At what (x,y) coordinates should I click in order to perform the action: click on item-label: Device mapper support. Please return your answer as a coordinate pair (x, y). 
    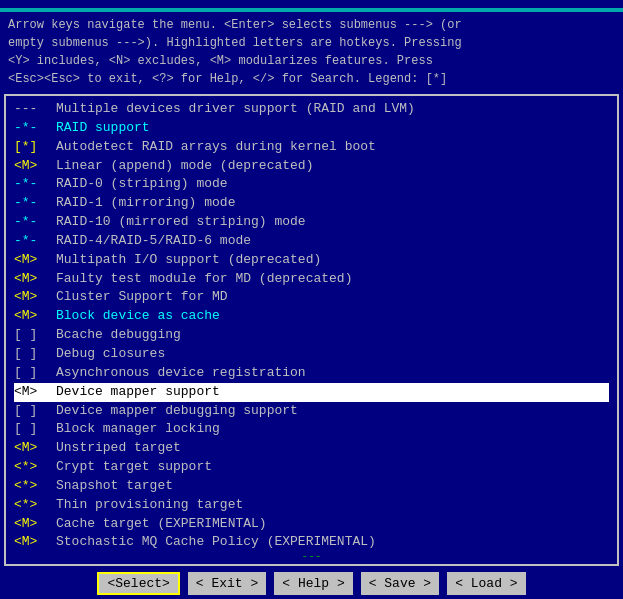
    Looking at the image, I should click on (138, 392).